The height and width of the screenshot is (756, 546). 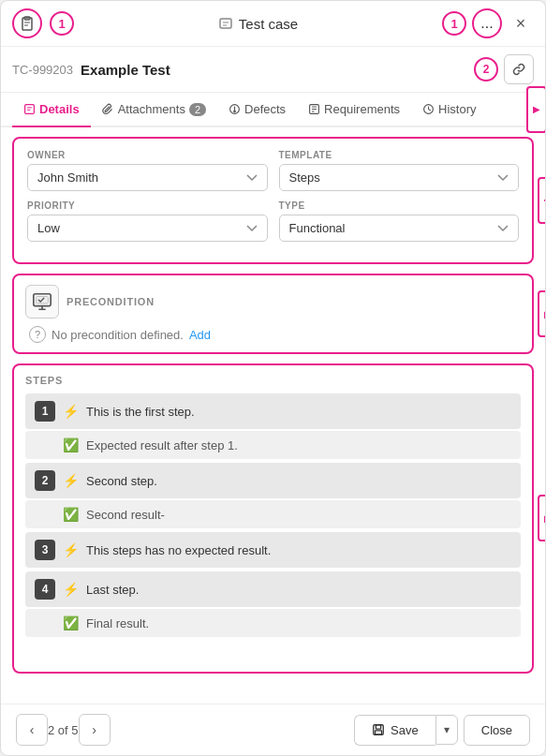 What do you see at coordinates (118, 624) in the screenshot?
I see `step-result-text: Final result.` at bounding box center [118, 624].